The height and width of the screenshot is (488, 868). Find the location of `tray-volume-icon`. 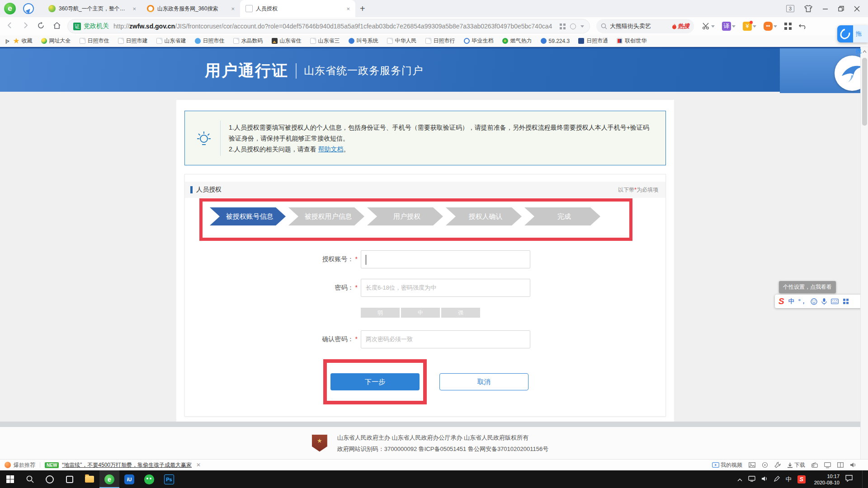

tray-volume-icon is located at coordinates (765, 479).